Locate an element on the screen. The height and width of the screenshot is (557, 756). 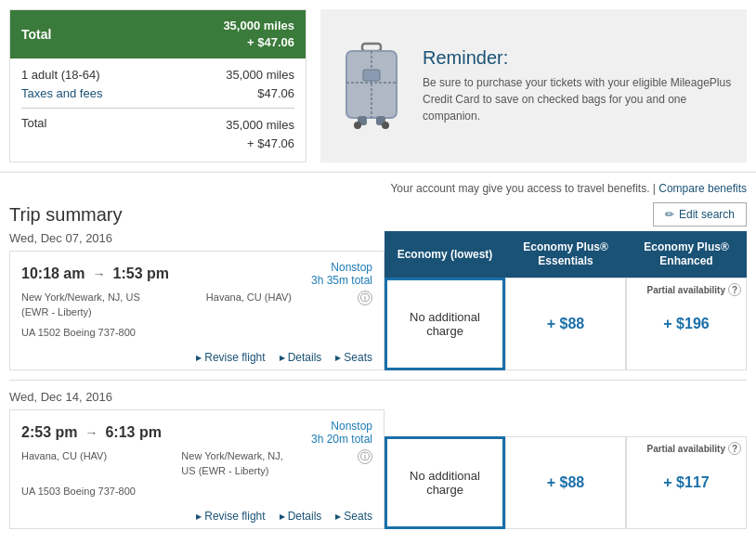
economy-plus-essentials-header: Economy Plus® Essentials is located at coordinates (566, 254).